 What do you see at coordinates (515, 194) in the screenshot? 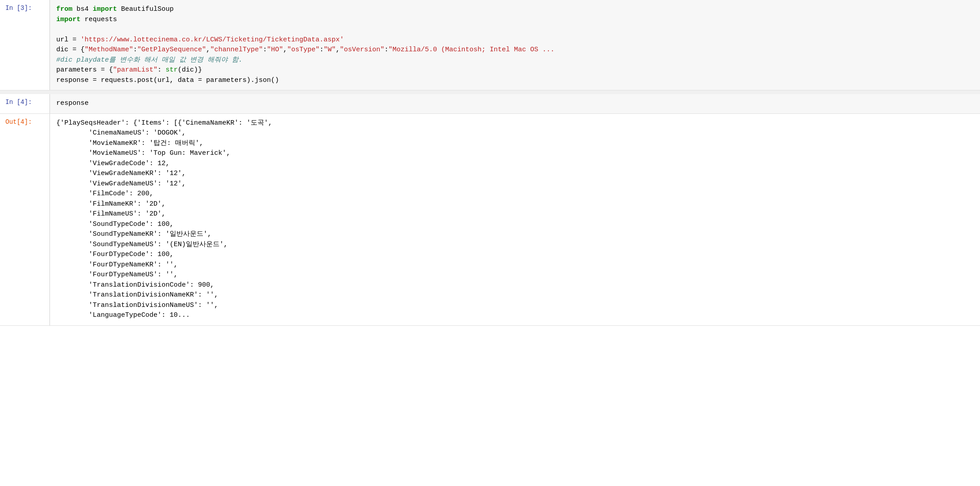
I see `output-line: 'FilmCode': 200,` at bounding box center [515, 194].